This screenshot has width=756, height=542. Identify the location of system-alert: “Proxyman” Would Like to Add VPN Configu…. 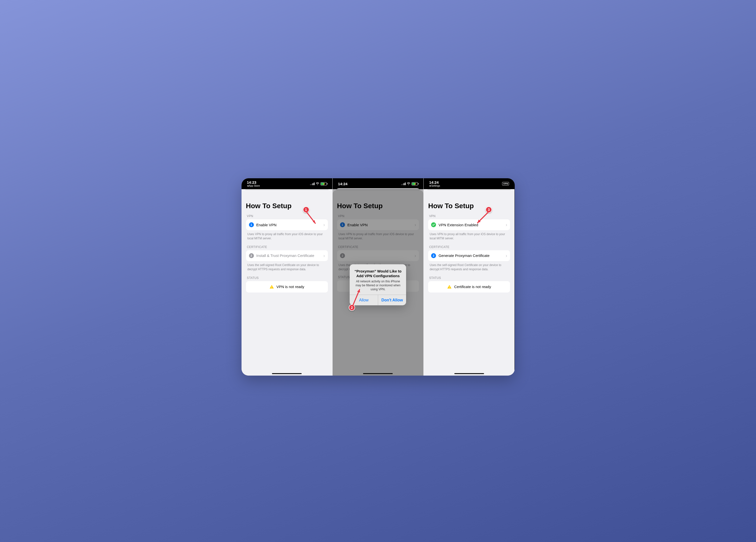
(378, 285).